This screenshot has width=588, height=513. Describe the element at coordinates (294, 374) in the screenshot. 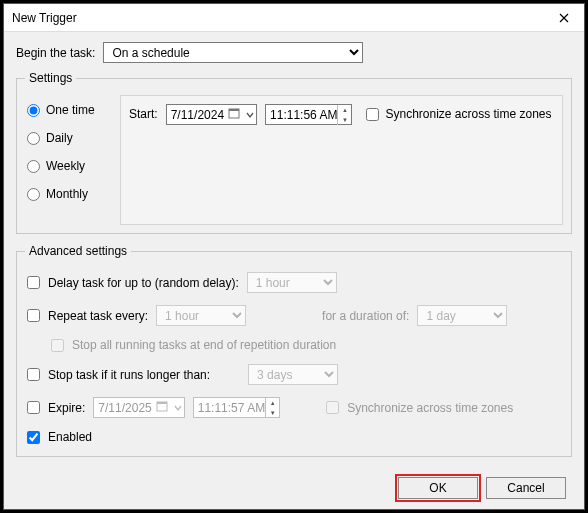

I see `stop-if-longer-row: Stop task if it runs longer than: 3 days` at that location.